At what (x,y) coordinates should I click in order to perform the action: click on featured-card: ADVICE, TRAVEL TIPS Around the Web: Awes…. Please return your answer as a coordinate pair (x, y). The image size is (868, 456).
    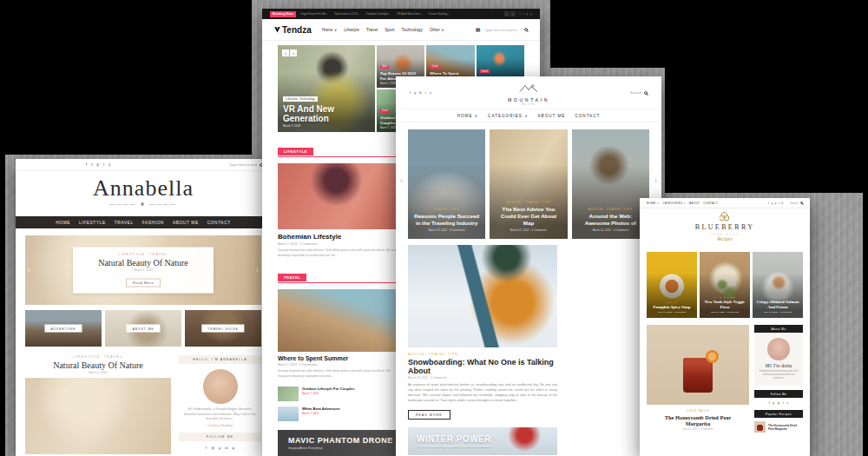
    Looking at the image, I should click on (611, 184).